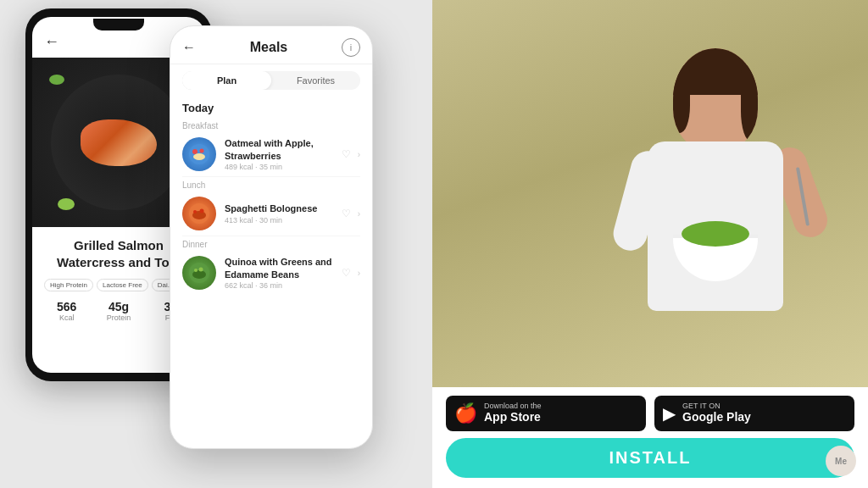 Image resolution: width=868 pixels, height=488 pixels. I want to click on google-play-text: GET IT ON Google Play, so click(717, 413).